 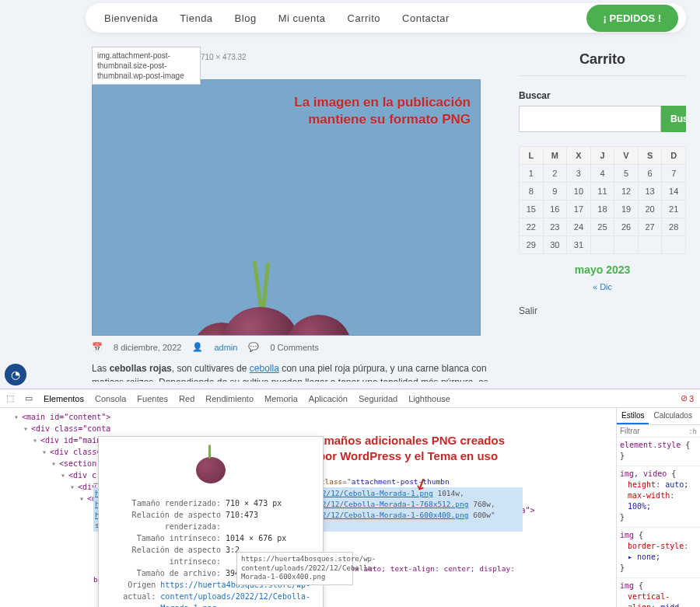 I want to click on excerpt-link: cebolla, so click(x=264, y=368).